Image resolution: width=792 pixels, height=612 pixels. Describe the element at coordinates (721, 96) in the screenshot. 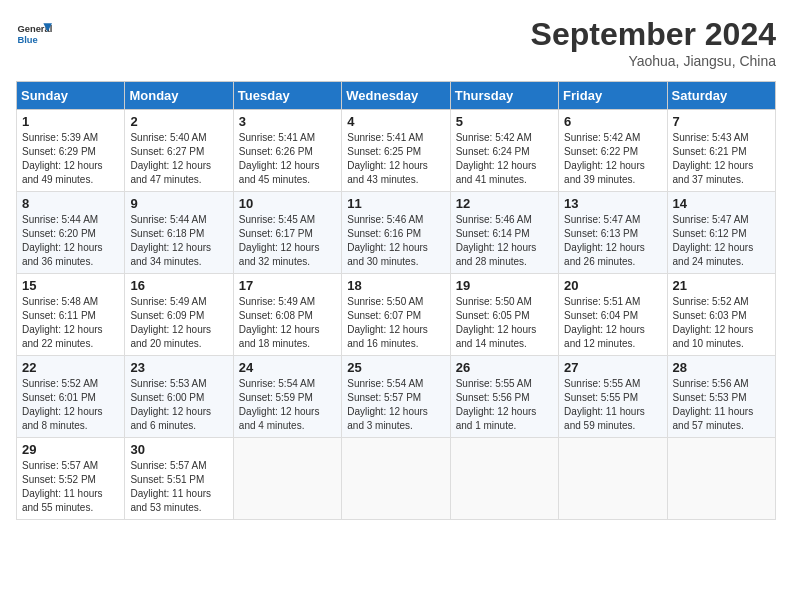

I see `col-saturday: Saturday` at that location.